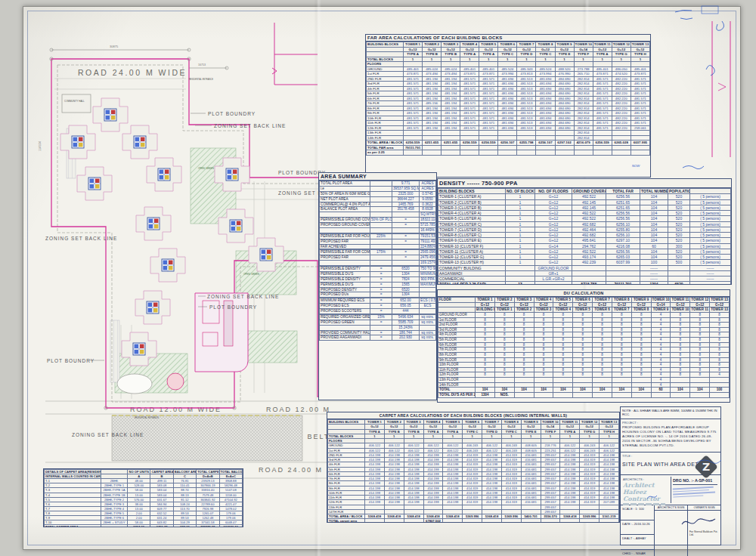 The image size is (756, 556). Describe the element at coordinates (637, 513) in the screenshot. I see `scale-value: SCALE : 1: 100` at that location.